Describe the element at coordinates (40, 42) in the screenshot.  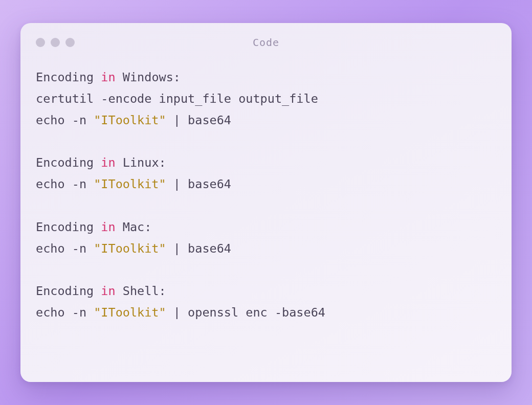
I see `close-icon` at that location.